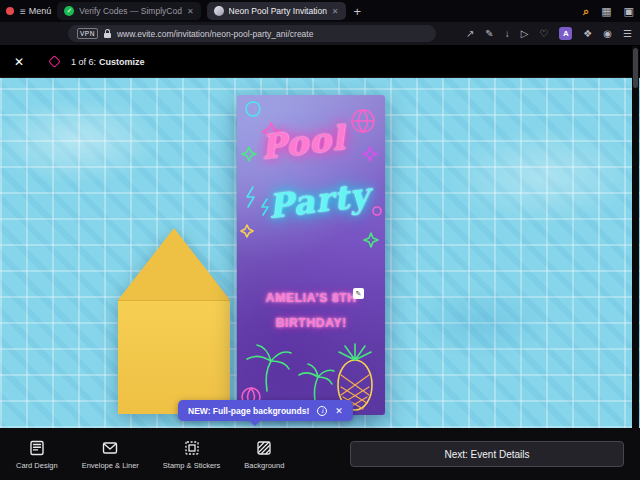  What do you see at coordinates (40, 11) in the screenshot?
I see `app-menu-label: Menú` at bounding box center [40, 11].